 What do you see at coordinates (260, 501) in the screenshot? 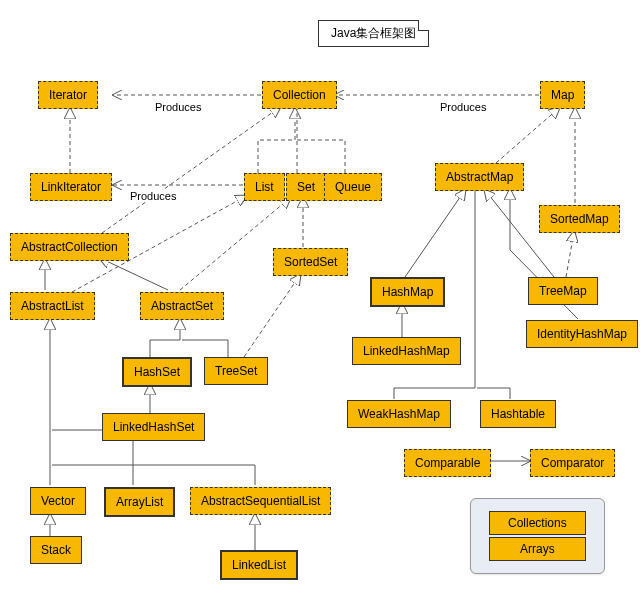
I see `label: AbstractSequentialList` at bounding box center [260, 501].